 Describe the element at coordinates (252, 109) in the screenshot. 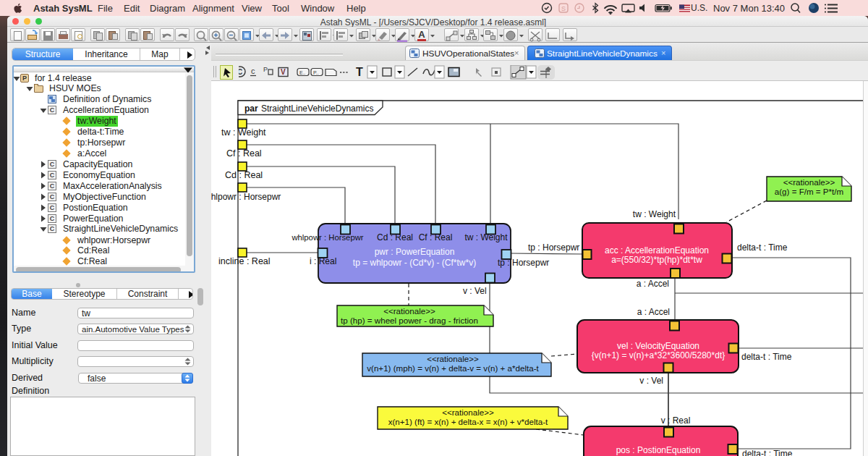

I see `svg-text: par` at that location.